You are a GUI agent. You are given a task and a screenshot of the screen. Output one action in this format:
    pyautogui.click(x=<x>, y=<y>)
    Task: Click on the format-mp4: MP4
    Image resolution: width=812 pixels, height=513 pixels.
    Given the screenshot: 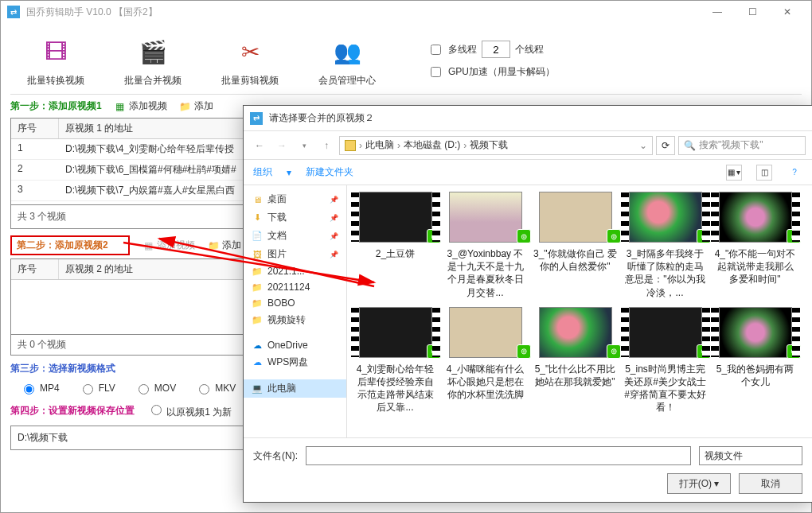 What is the action you would take?
    pyautogui.click(x=40, y=388)
    